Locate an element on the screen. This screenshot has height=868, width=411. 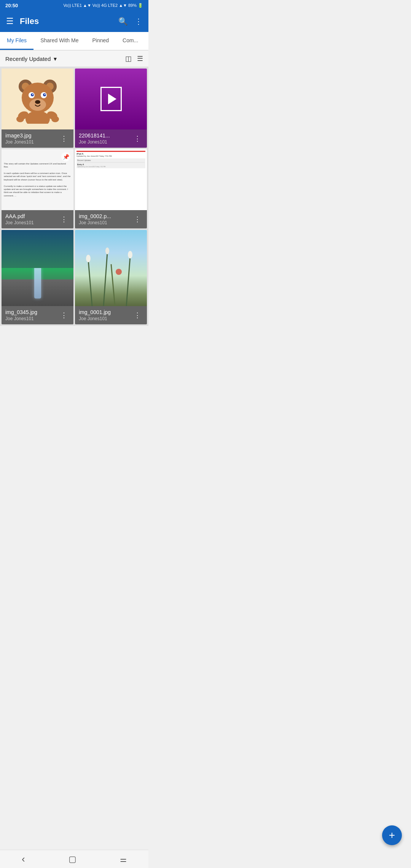
file-menu-waterfall: ⋮ is located at coordinates (64, 315).